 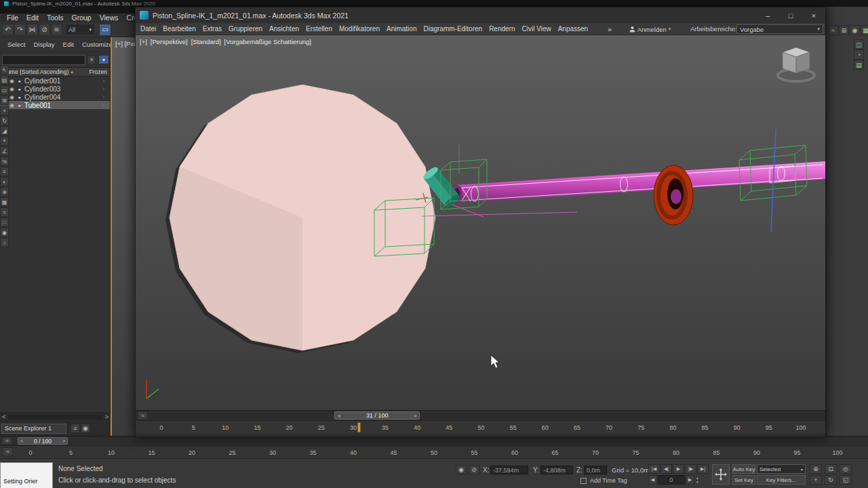 I want to click on explorer-menu-display: Display, so click(x=43, y=45).